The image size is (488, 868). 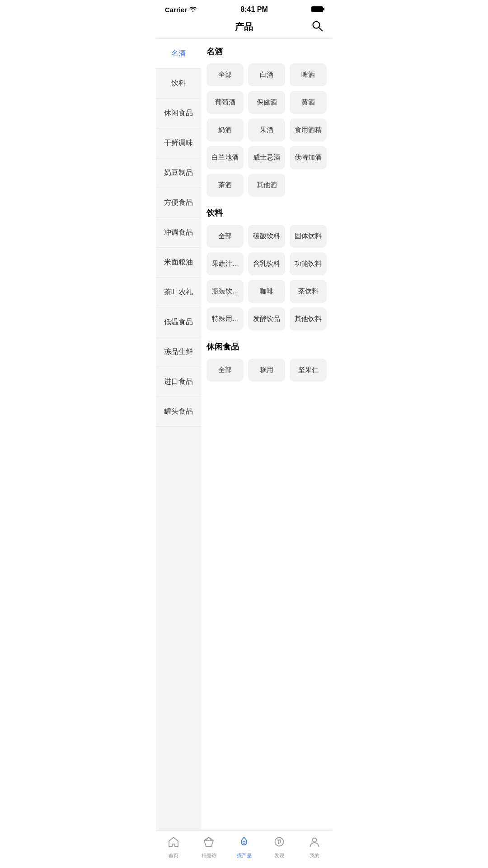 What do you see at coordinates (254, 9) in the screenshot?
I see `status-time: 8:41 PM` at bounding box center [254, 9].